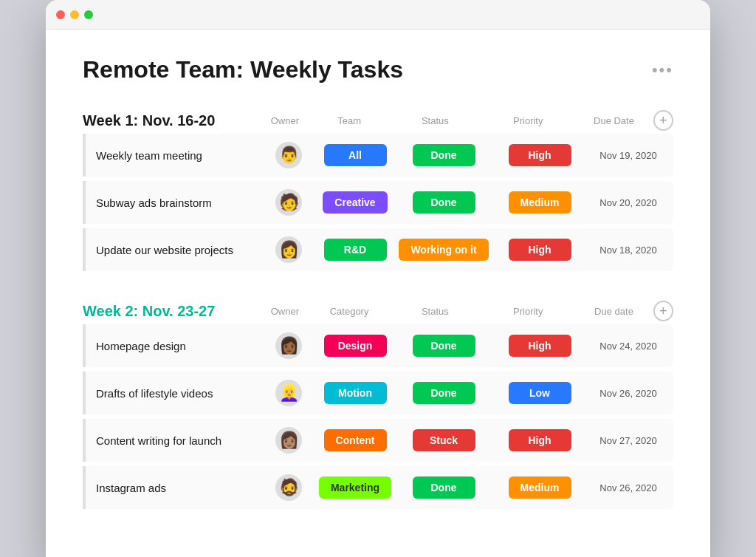  What do you see at coordinates (75, 15) in the screenshot?
I see `traffic-lights` at bounding box center [75, 15].